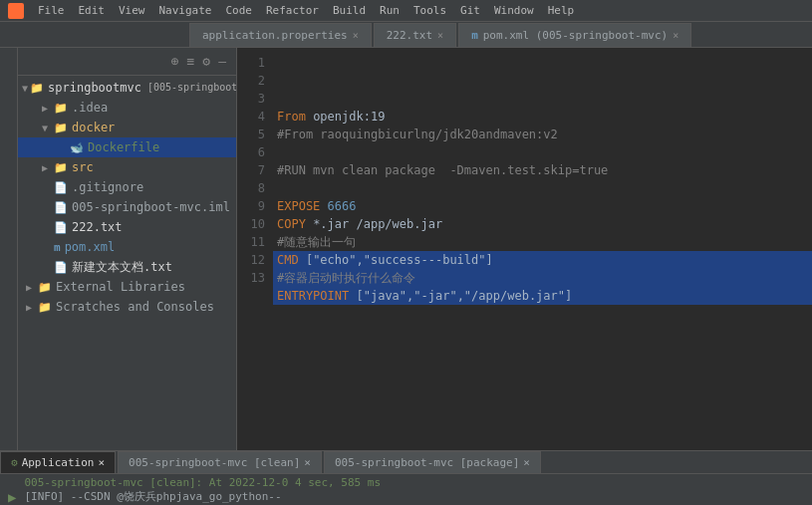 The height and width of the screenshot is (505, 812). I want to click on tree-item-0: ▼📁springbootmvc[005-springboot-mvc] D:\新…, so click(128, 88).